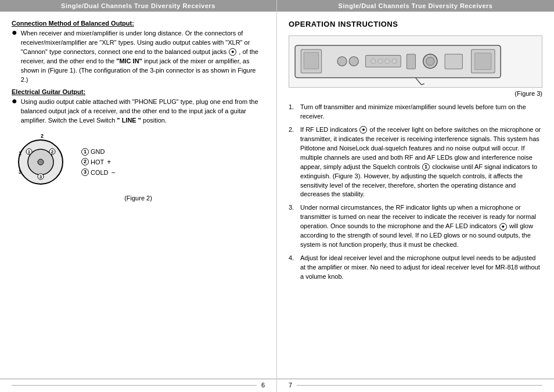 This screenshot has height=392, width=554. Describe the element at coordinates (416, 62) in the screenshot. I see `receiver-svg` at that location.